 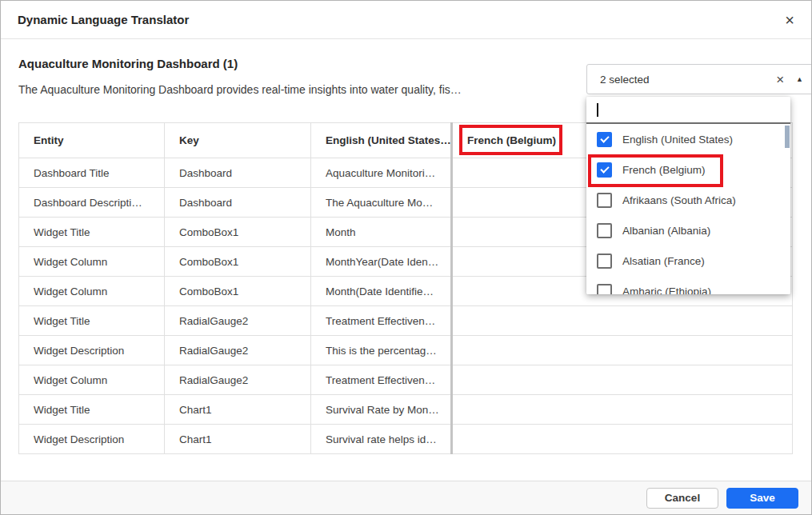 What do you see at coordinates (688, 195) in the screenshot?
I see `language-dropdown-panel: English (United States)French (Belgium)A…` at bounding box center [688, 195].